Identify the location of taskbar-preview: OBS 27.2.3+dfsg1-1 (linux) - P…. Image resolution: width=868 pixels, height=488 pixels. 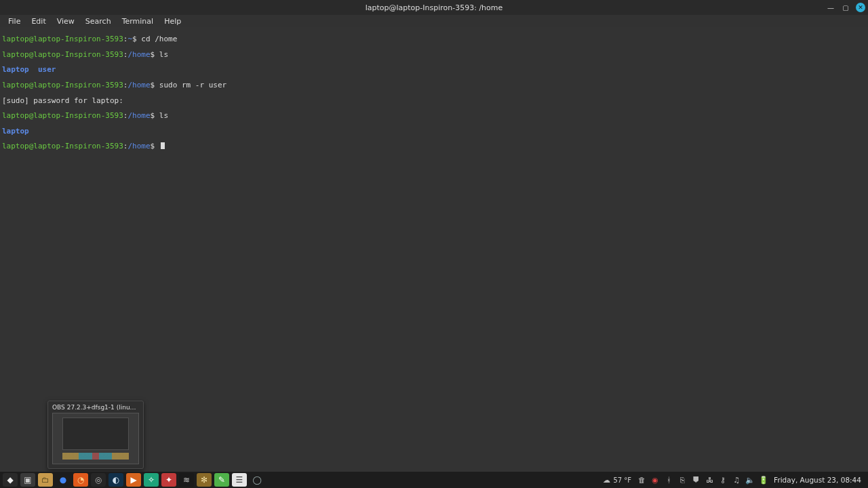
(96, 435).